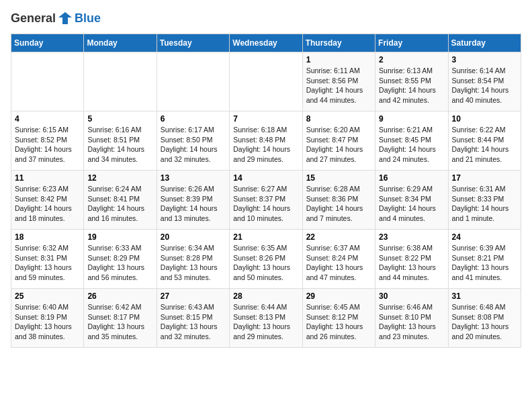 The image size is (532, 411). What do you see at coordinates (266, 259) in the screenshot?
I see `calendar-cell: 21Sunrise: 6:35 AMSunset: 8:26 PMDayligh…` at bounding box center [266, 259].